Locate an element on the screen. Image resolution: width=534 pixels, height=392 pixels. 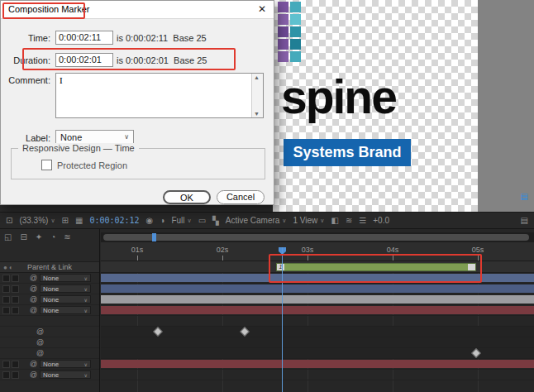
protected-region-checkbox is located at coordinates (46, 165).